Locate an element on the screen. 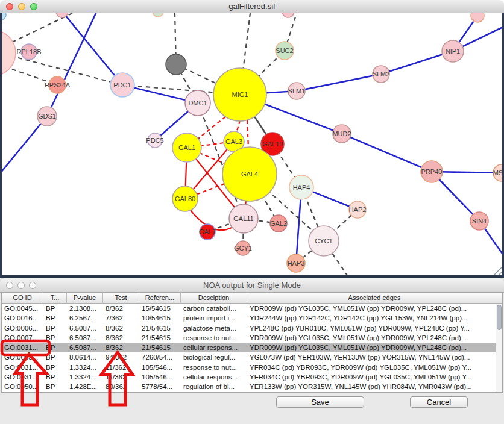 The height and width of the screenshot is (424, 504). cell-description: response to nut... is located at coordinates (214, 338).